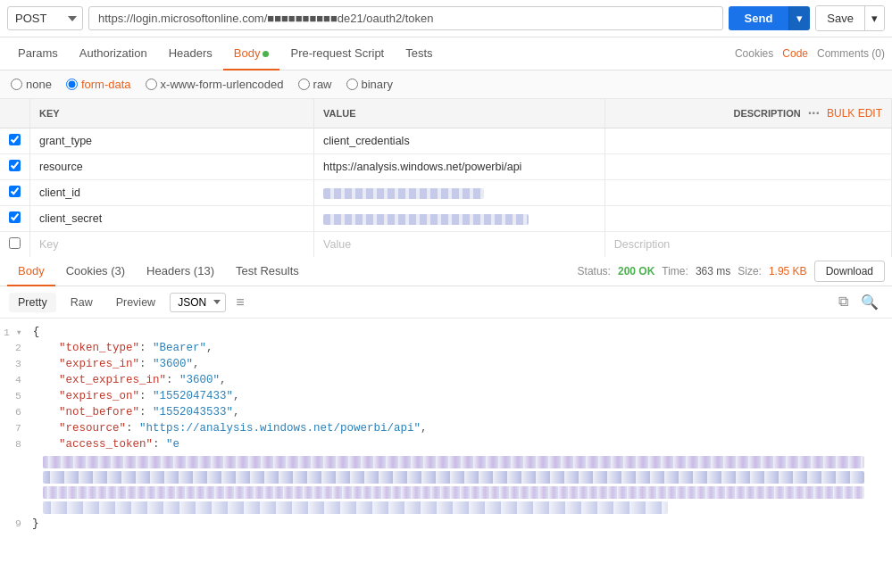  Describe the element at coordinates (252, 54) in the screenshot. I see `tab-body: Body` at that location.